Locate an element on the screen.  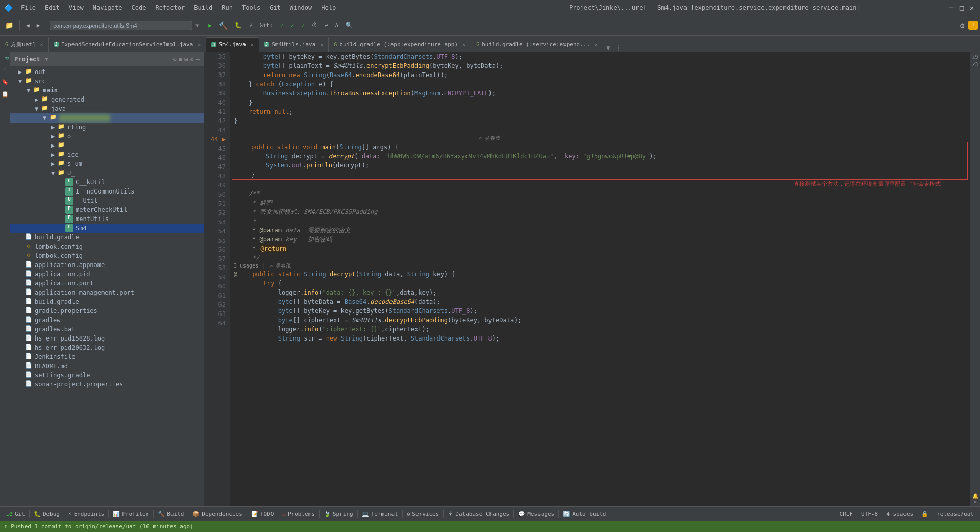
status-branch: release/uat is located at coordinates (955, 514).